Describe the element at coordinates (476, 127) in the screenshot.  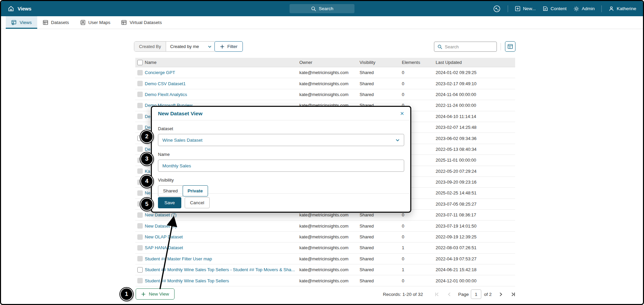
I see `row-cell: 2023-02-07 14:25:48` at that location.